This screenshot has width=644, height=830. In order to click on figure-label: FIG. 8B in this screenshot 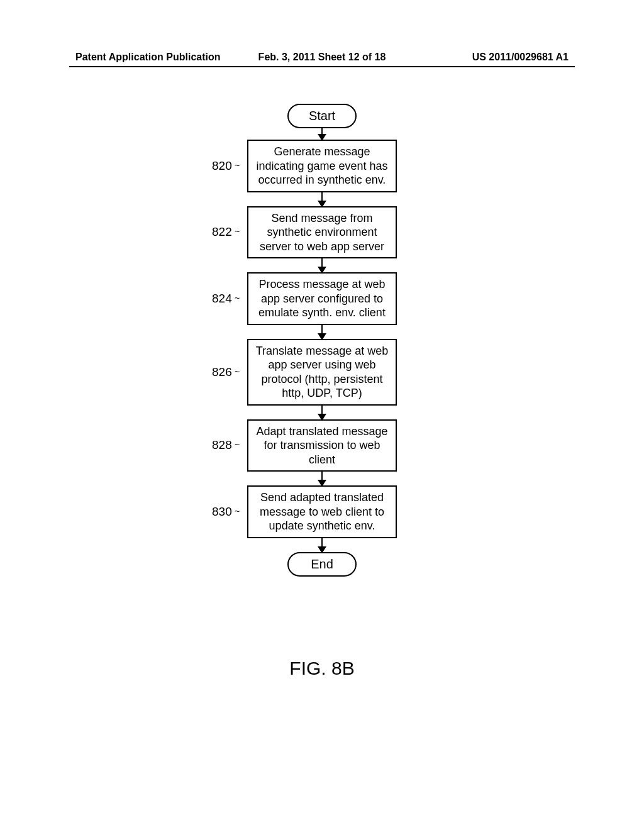, I will do `click(322, 668)`.